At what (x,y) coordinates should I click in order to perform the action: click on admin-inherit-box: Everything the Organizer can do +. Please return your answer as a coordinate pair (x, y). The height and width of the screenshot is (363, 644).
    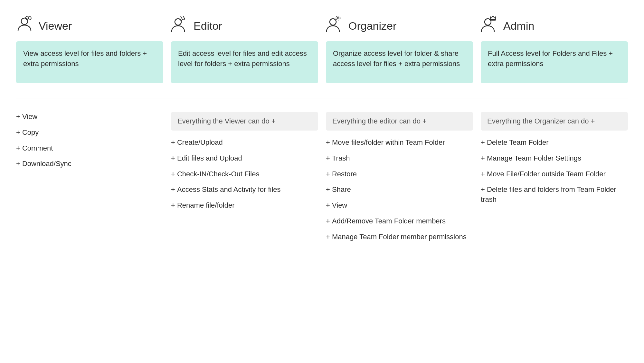
    Looking at the image, I should click on (554, 121).